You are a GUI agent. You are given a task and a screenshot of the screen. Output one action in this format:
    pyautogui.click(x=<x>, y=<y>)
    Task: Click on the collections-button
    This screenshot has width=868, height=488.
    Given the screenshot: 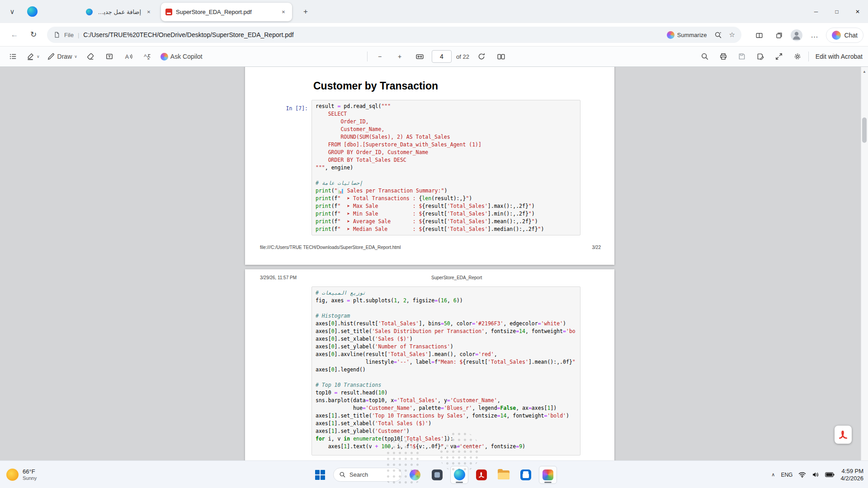 What is the action you would take?
    pyautogui.click(x=779, y=35)
    